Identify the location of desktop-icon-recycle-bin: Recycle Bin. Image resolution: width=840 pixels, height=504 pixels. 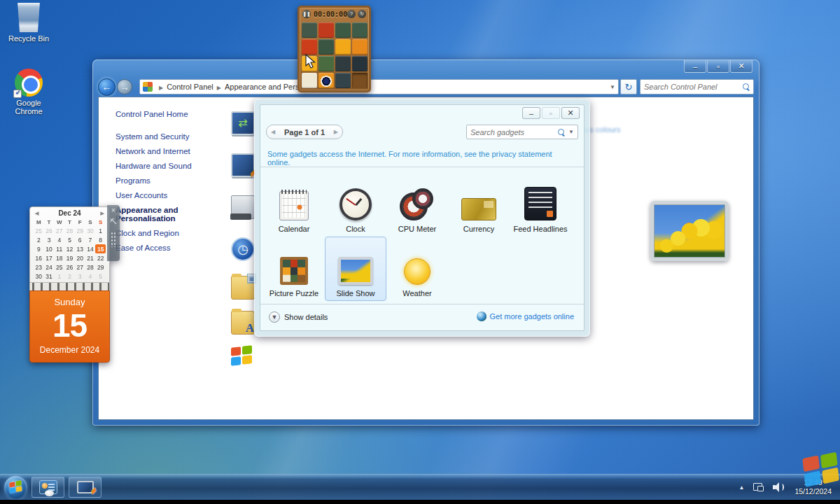
(29, 22).